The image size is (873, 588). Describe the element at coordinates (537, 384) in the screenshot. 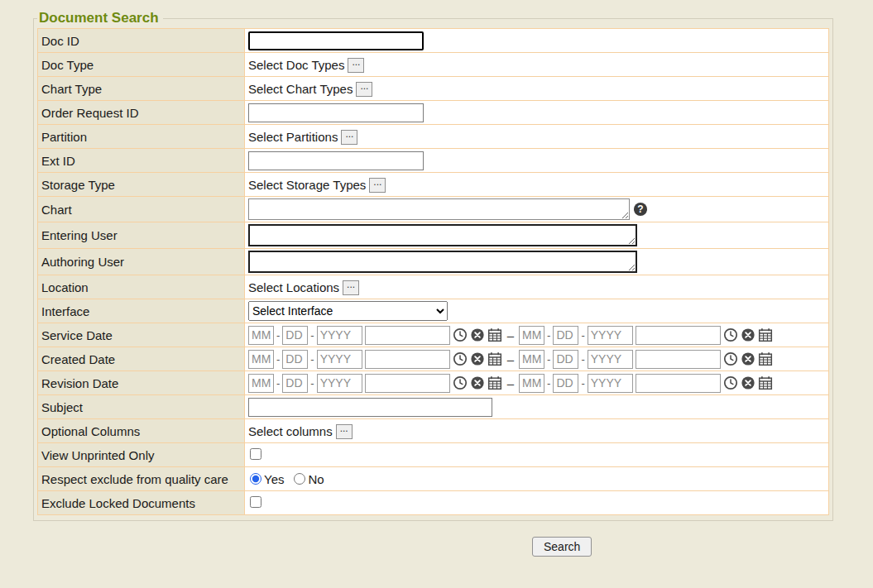

I see `revision-date-field-cell: - - – -` at that location.